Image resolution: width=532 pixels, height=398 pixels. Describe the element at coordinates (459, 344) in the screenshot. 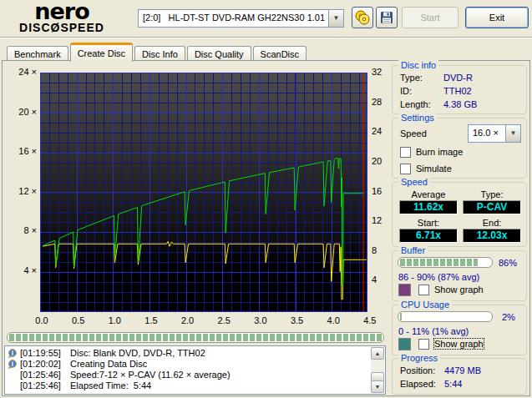

I see `cpu-show-graph-label: Show graph` at that location.